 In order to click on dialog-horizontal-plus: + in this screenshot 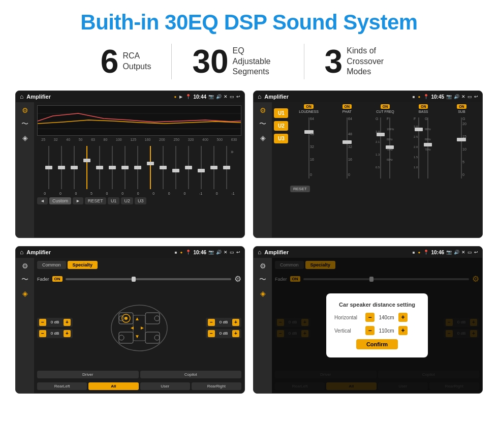, I will do `click(403, 317)`.